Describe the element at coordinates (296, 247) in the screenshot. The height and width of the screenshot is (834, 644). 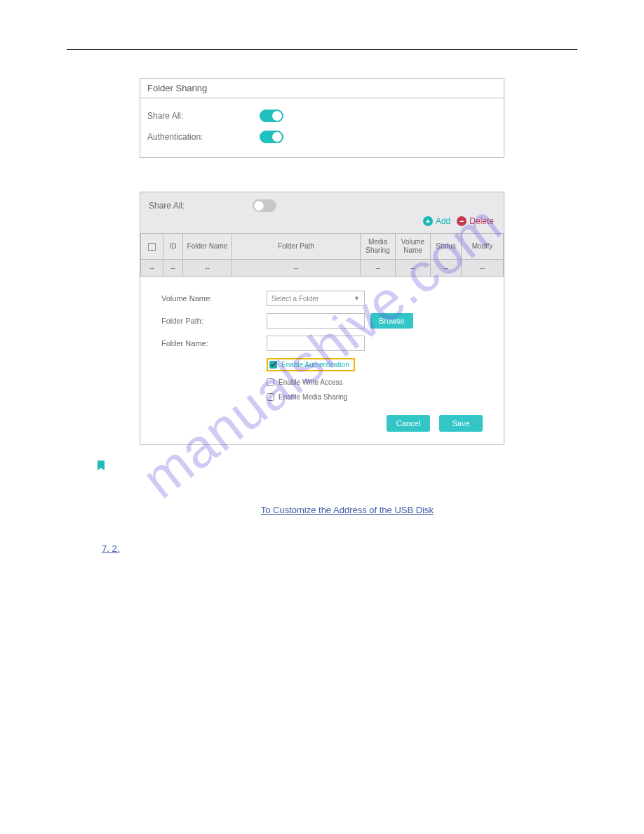
I see `col-folder-path: Folder Path` at that location.